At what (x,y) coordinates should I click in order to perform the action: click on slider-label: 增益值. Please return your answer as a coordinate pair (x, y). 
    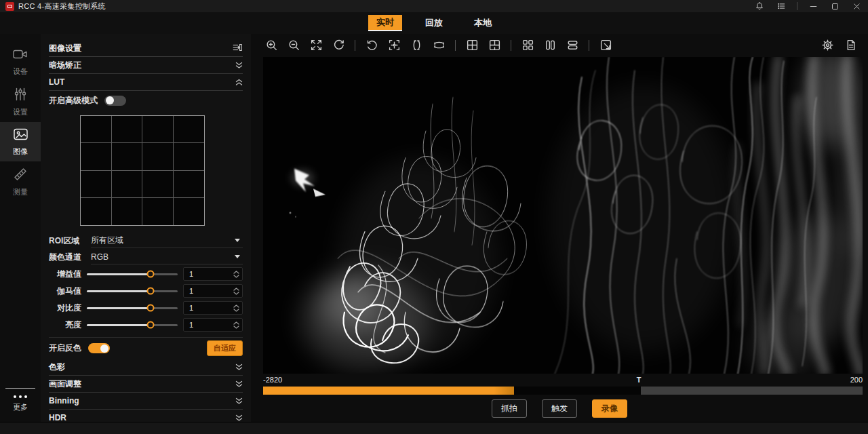
    Looking at the image, I should click on (65, 274).